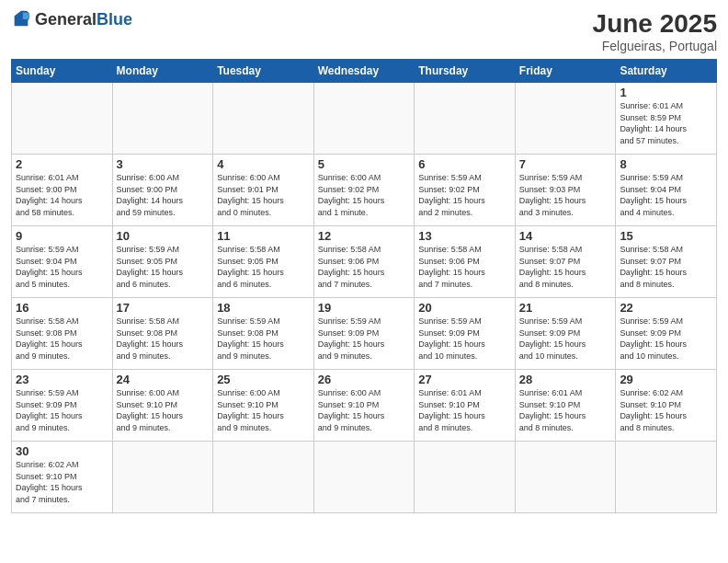 The width and height of the screenshot is (728, 563). What do you see at coordinates (63, 334) in the screenshot?
I see `table-row: 16Sunrise: 5:58 AM Sunset: 9:08 PM Dayli…` at bounding box center [63, 334].